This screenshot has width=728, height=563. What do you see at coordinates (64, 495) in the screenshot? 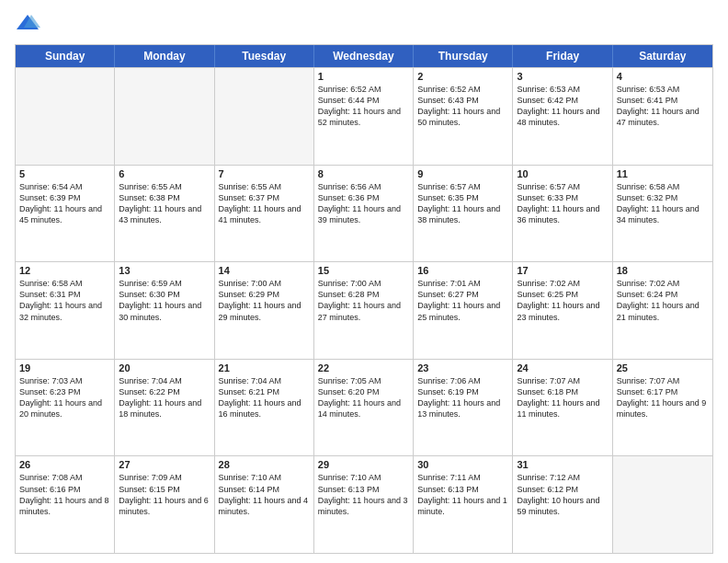
I see `cell-info: Sunrise: 7:08 AM Sunset: 6:16 PM Dayligh…` at bounding box center [64, 495].